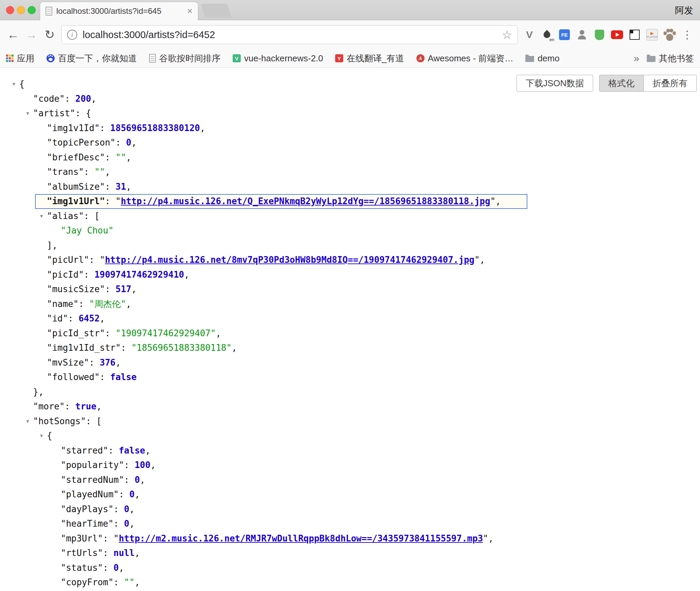 The image size is (700, 591). I want to click on json-key: "img1v1Id", so click(74, 128).